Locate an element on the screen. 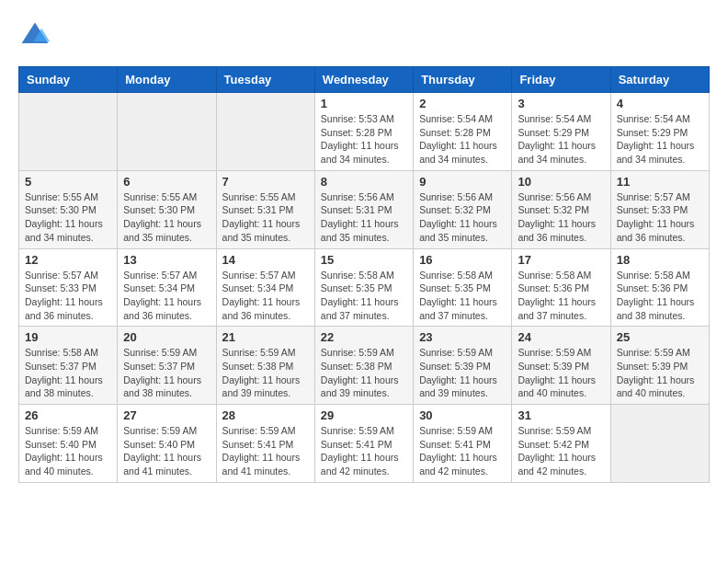 This screenshot has width=728, height=563. column-header-wednesday: Wednesday is located at coordinates (364, 80).